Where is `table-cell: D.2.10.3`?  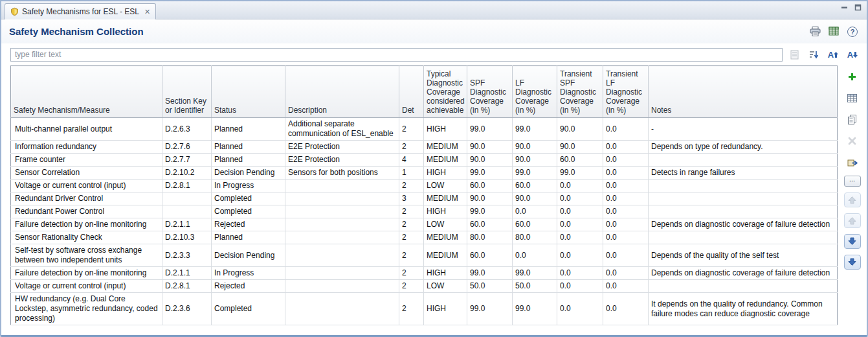
table-cell: D.2.10.3 is located at coordinates (187, 238).